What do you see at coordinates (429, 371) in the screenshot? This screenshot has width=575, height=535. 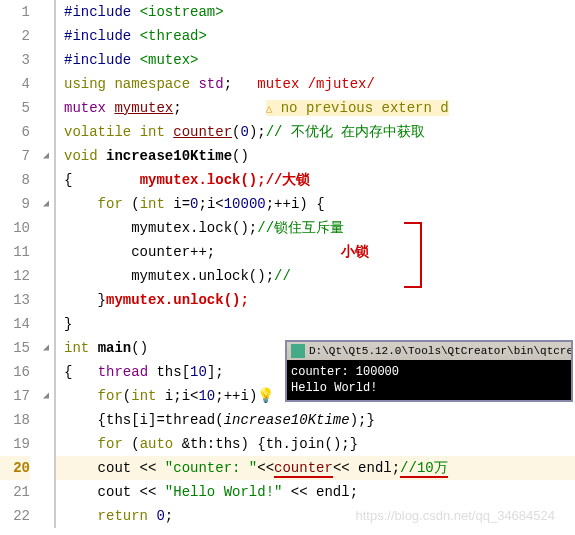 I see `console-window: D:\Qt\Qt5.12.0\Tools\QtCreator\bin\qtcre…` at bounding box center [429, 371].